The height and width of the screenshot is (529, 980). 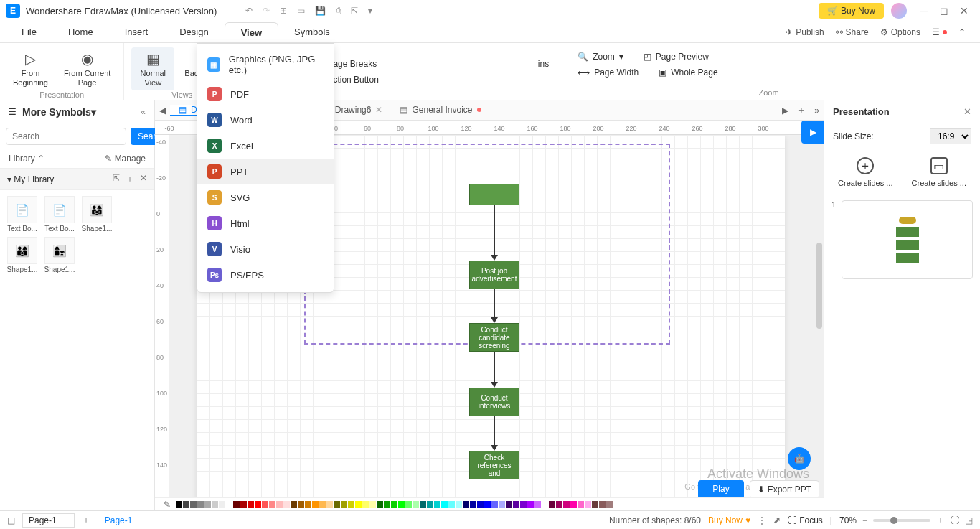 I want to click on from-current-page-button: ◉ From Current Page, so click(x=88, y=69).